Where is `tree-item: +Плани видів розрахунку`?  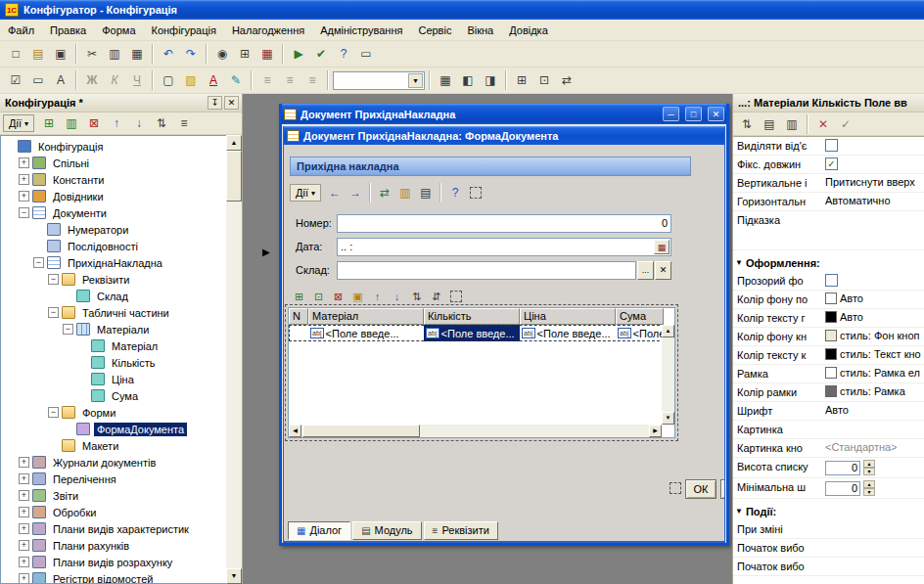 tree-item: +Плани видів розрахунку is located at coordinates (114, 562).